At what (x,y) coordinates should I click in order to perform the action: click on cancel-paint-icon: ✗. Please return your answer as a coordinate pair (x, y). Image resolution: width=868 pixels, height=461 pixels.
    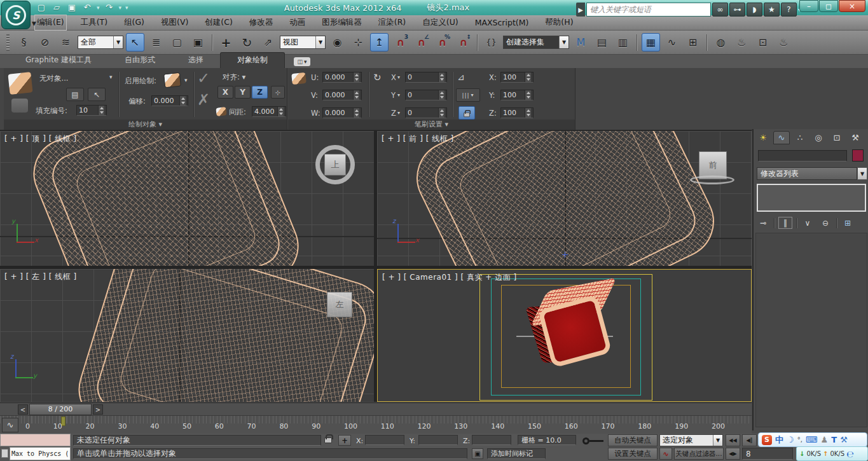
    Looking at the image, I should click on (203, 100).